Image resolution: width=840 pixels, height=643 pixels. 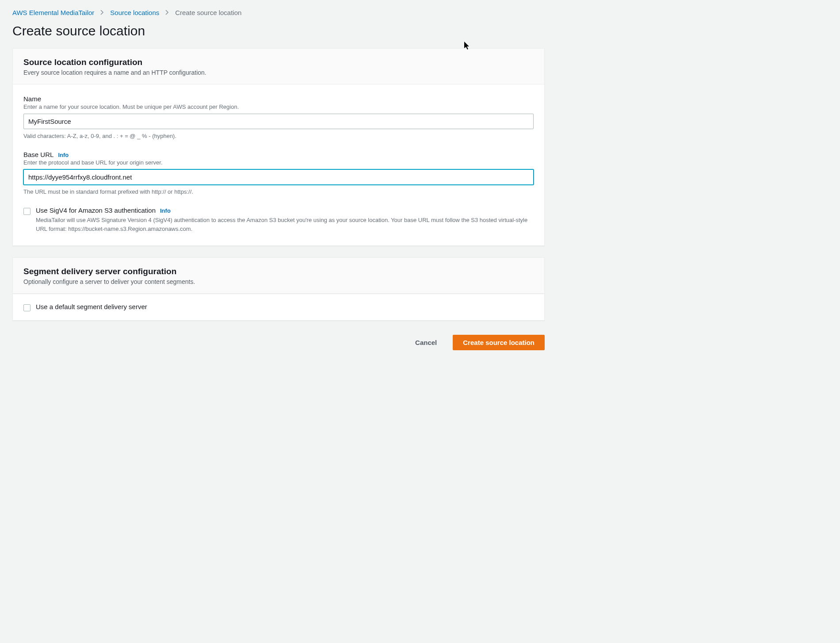 What do you see at coordinates (279, 220) in the screenshot?
I see `sigv4-field: Use SigV4 for Amazon S3 authentication I…` at bounding box center [279, 220].